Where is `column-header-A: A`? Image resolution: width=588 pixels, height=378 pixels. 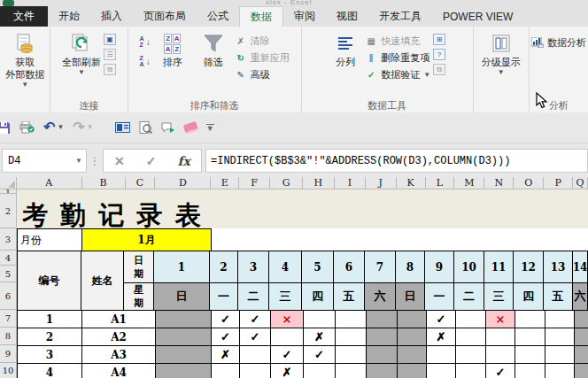 column-header-A: A is located at coordinates (50, 183).